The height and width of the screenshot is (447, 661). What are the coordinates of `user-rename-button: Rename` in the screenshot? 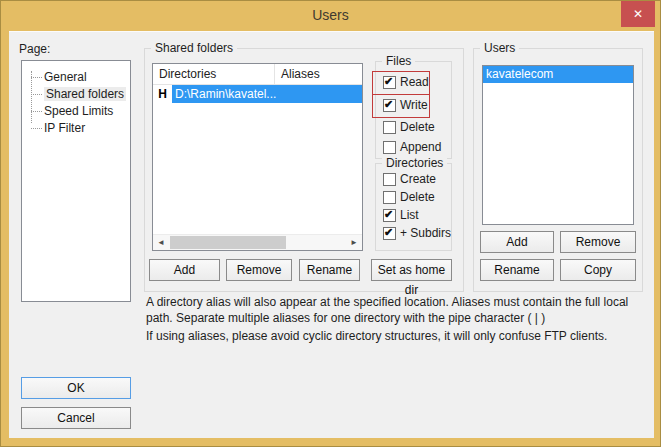 It's located at (517, 270).